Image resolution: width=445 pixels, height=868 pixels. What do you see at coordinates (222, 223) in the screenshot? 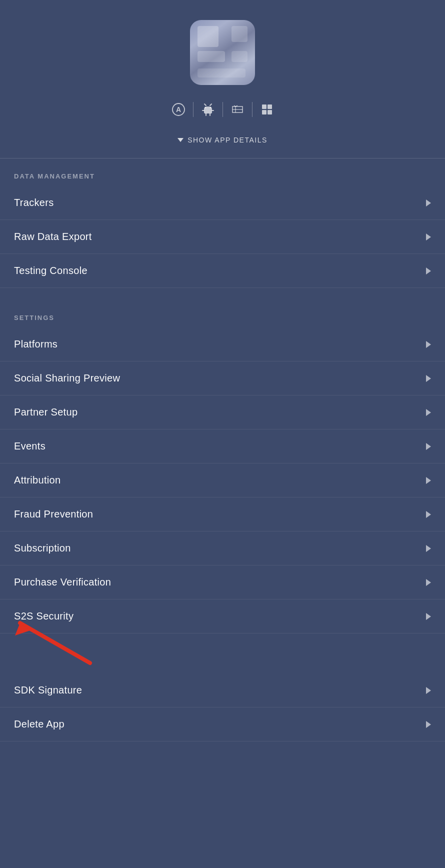
I see `data-management-section: DATA MANAGEMENT Trackers Raw Data Export…` at bounding box center [222, 223].